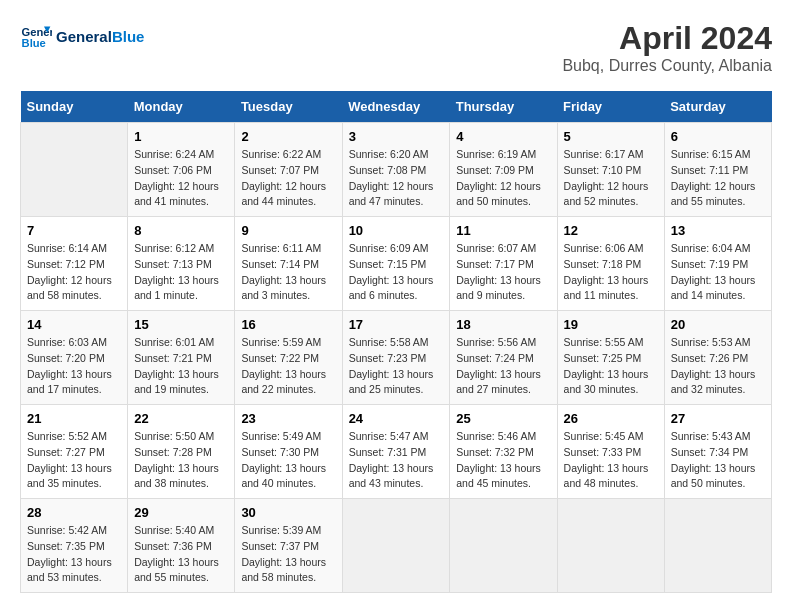 This screenshot has height=612, width=792. I want to click on calendar-cell: 26Sunrise: 5:45 AMSunset: 7:33 PMDayligh…, so click(610, 452).